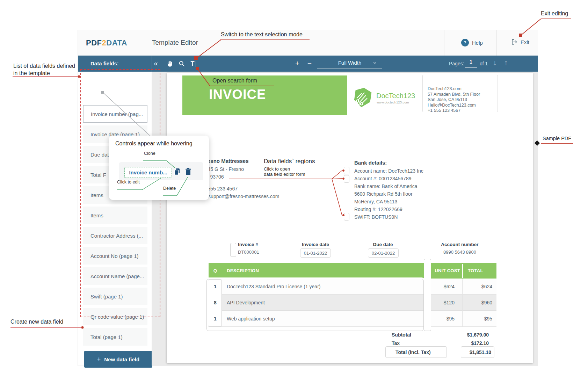 This screenshot has width=588, height=390. I want to click on meta-label-account-number: Account number, so click(460, 245).